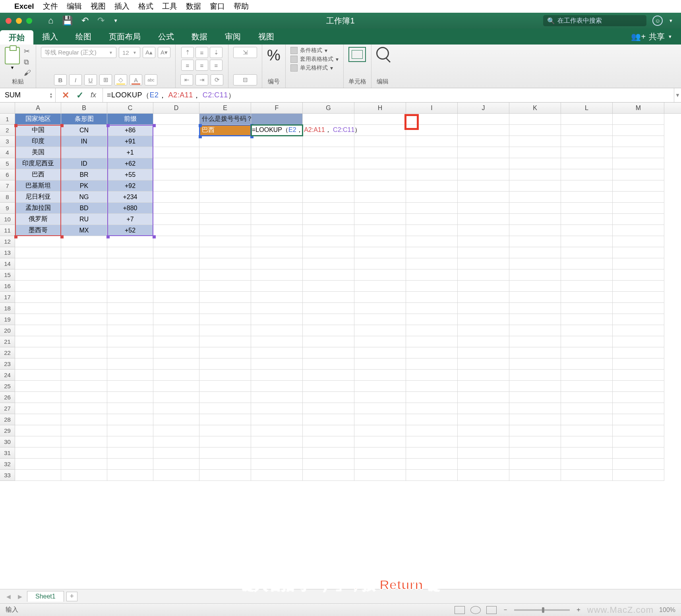 This screenshot has height=616, width=681. I want to click on cell-C18, so click(130, 308).